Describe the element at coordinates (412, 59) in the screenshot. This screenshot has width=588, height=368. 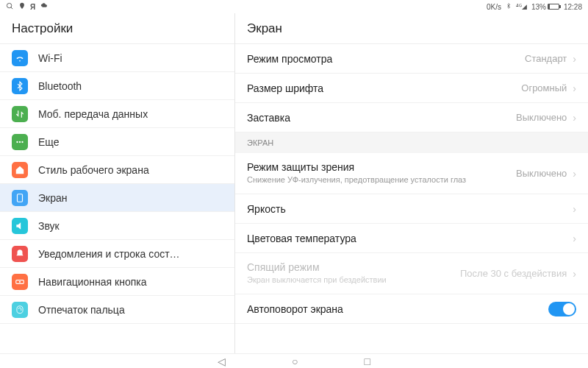
I see `row-view-mode: Режим просмотра Стандарт ›` at that location.